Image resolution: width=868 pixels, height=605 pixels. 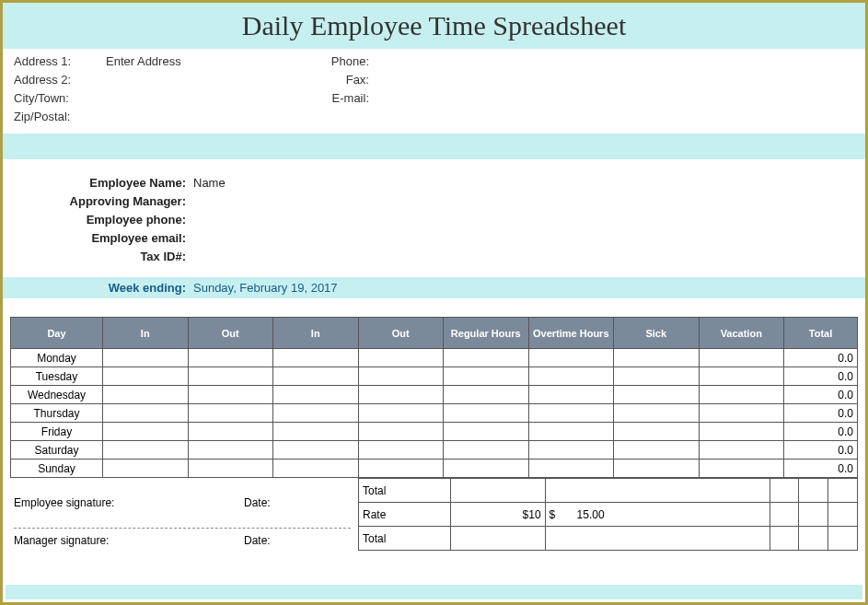 I want to click on employee-email-label: Employee email:, so click(x=103, y=239).